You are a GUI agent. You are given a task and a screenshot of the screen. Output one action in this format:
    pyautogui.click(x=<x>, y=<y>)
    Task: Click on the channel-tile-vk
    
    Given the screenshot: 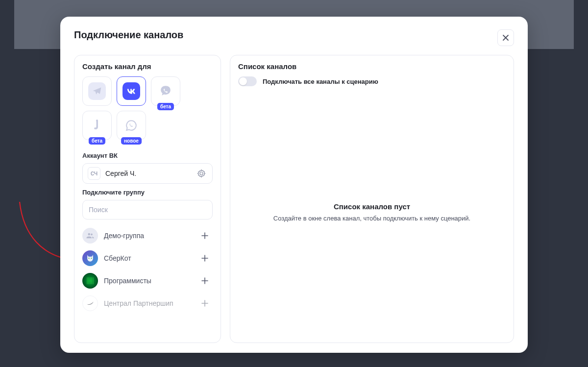 What is the action you would take?
    pyautogui.click(x=131, y=91)
    